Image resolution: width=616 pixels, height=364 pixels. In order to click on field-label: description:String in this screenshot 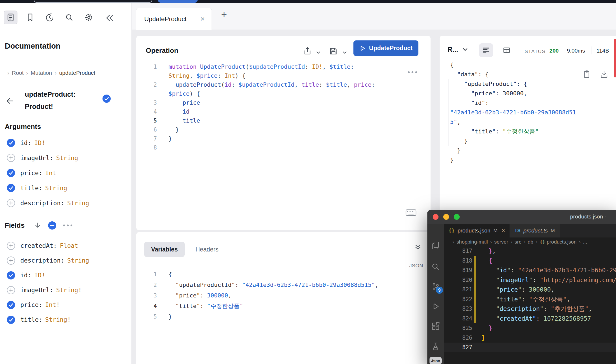, I will do `click(55, 260)`.